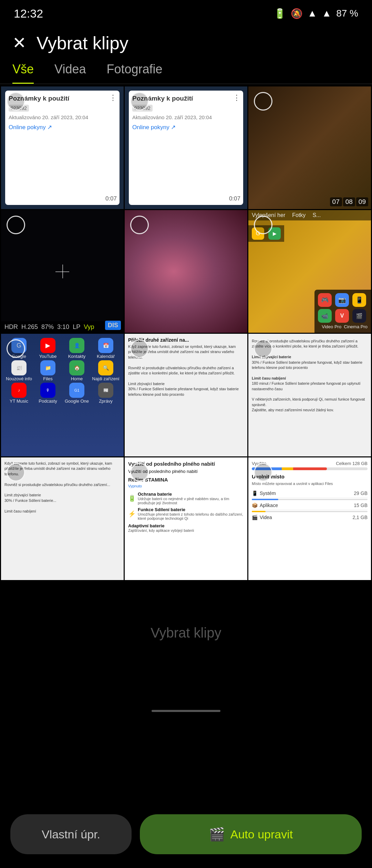 The width and height of the screenshot is (372, 868). What do you see at coordinates (349, 202) in the screenshot?
I see `multi-badge: 07 08 09` at bounding box center [349, 202].